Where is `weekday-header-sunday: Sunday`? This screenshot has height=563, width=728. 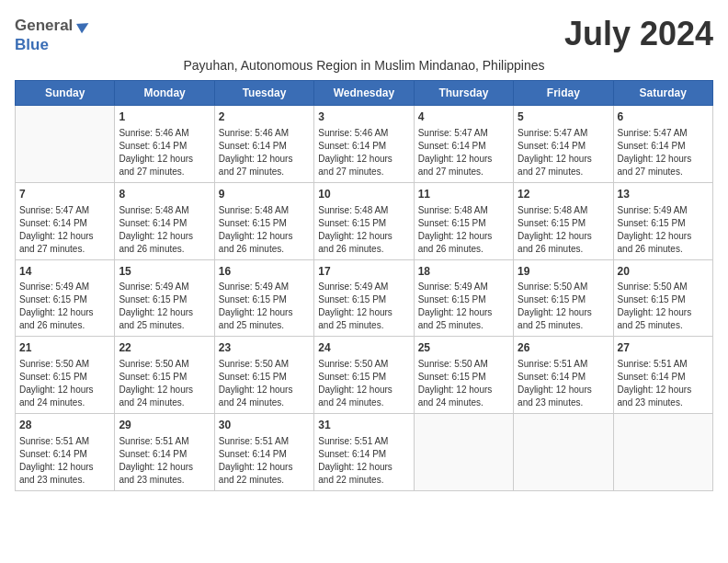
weekday-header-sunday: Sunday is located at coordinates (65, 94).